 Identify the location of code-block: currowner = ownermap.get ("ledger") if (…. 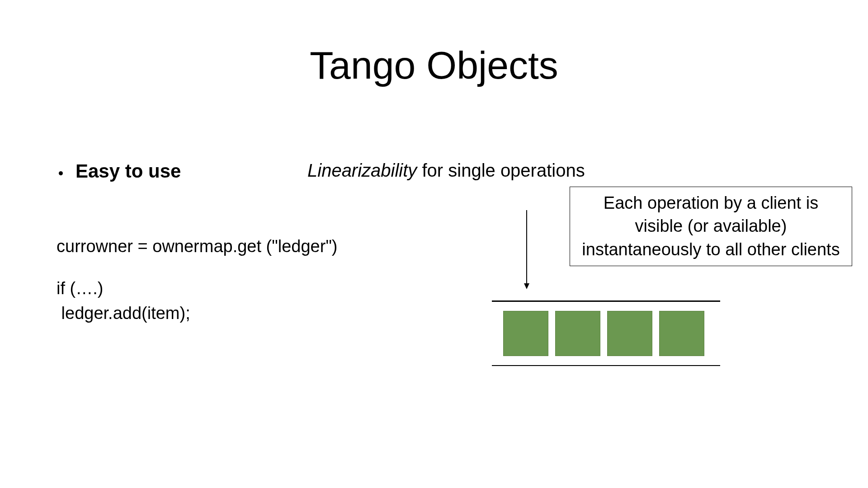
(197, 280).